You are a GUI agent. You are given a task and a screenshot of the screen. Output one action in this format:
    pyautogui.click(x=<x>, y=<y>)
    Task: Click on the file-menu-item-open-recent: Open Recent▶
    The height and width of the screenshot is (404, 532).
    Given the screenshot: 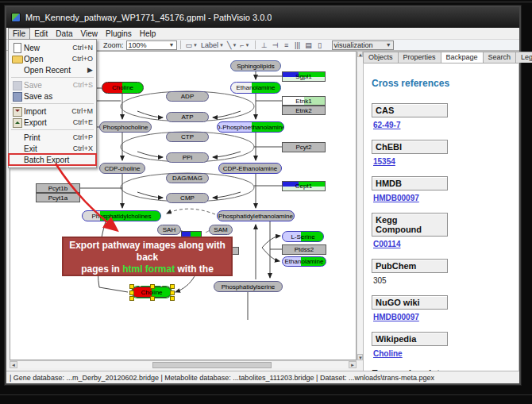 What is the action you would take?
    pyautogui.click(x=52, y=70)
    